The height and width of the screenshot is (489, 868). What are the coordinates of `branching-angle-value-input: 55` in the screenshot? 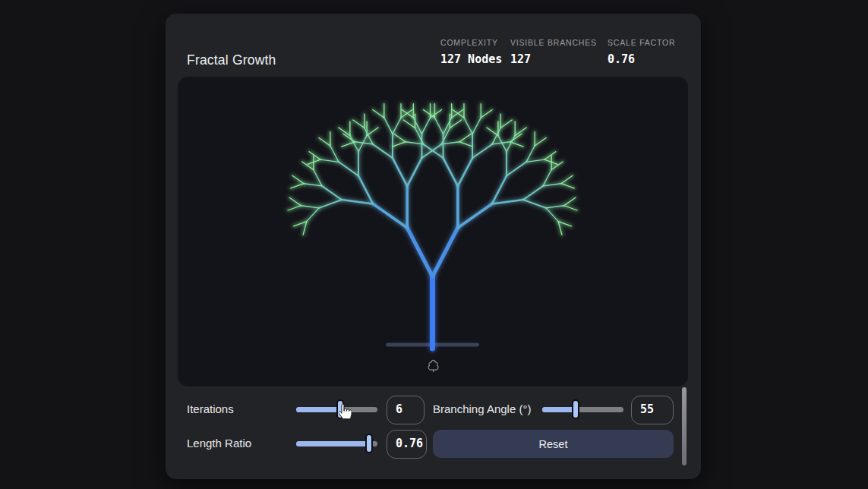 It's located at (652, 410).